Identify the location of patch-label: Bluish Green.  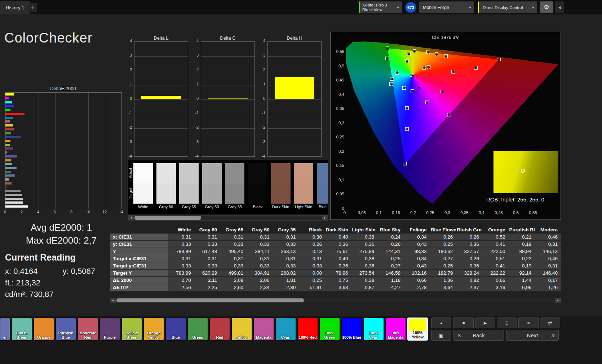
(22, 335).